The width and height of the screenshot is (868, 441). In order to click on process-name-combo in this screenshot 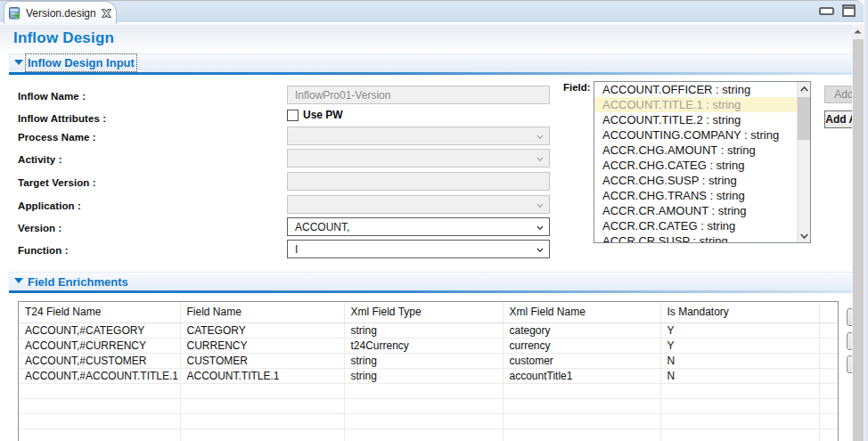, I will do `click(419, 135)`.